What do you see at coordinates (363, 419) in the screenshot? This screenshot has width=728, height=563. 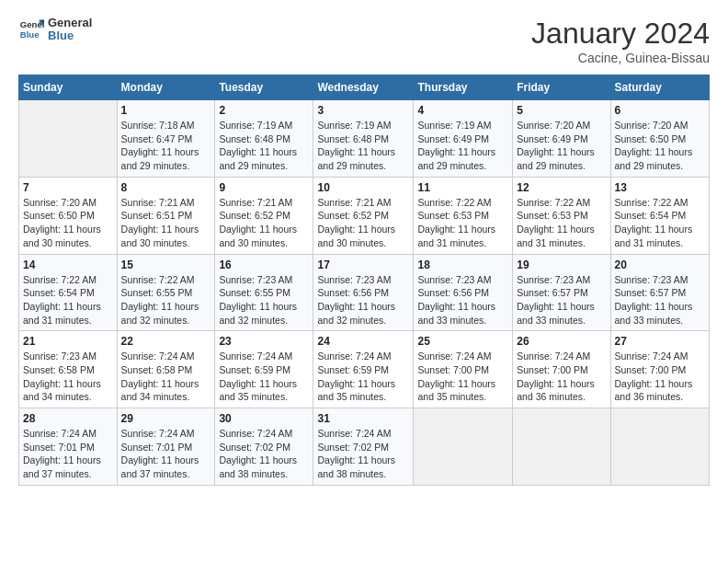 I see `day-number: 31` at bounding box center [363, 419].